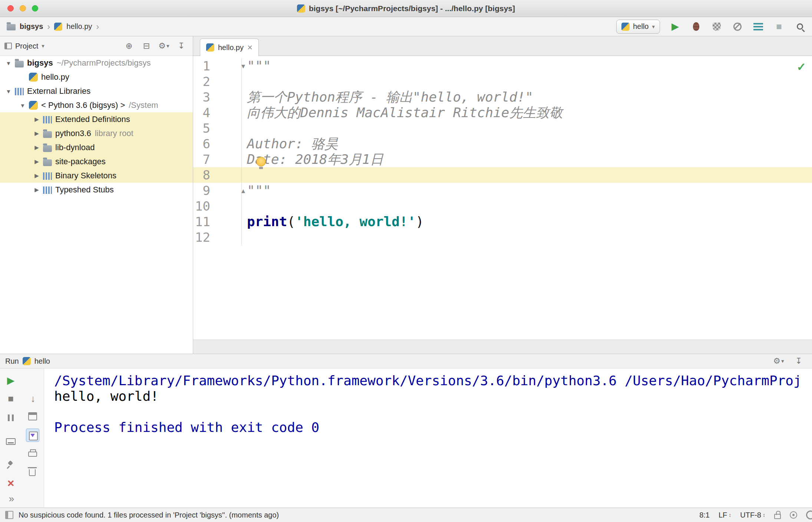 The width and height of the screenshot is (812, 522). Describe the element at coordinates (261, 162) in the screenshot. I see `intention-bulb-icon` at that location.